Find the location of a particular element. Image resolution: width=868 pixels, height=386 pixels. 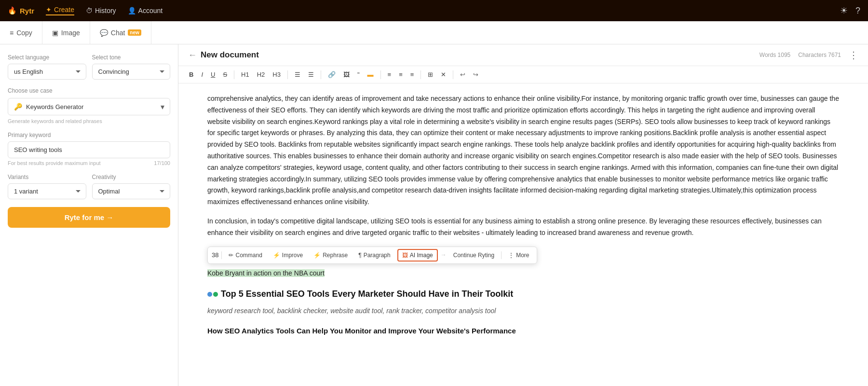

more-float-button: ⋮ More is located at coordinates (519, 255).